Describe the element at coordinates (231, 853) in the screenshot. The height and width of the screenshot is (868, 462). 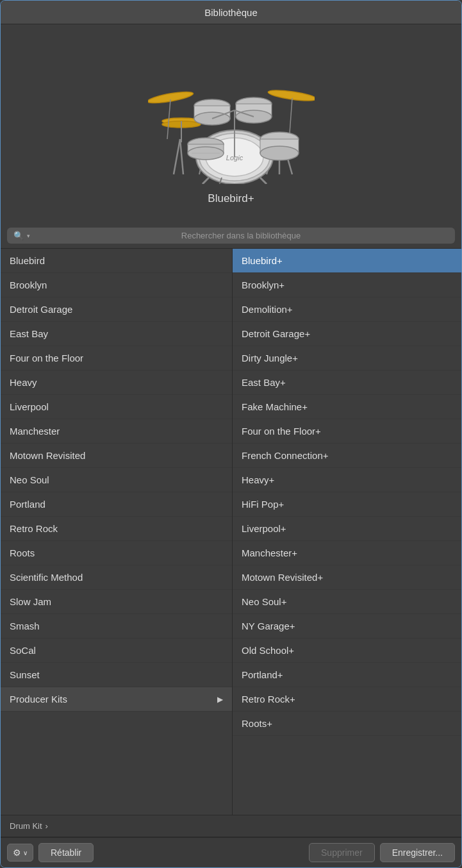
I see `bottom-bar: ⚙ ∨ Rétablir Supprimer Enregistrer...` at that location.